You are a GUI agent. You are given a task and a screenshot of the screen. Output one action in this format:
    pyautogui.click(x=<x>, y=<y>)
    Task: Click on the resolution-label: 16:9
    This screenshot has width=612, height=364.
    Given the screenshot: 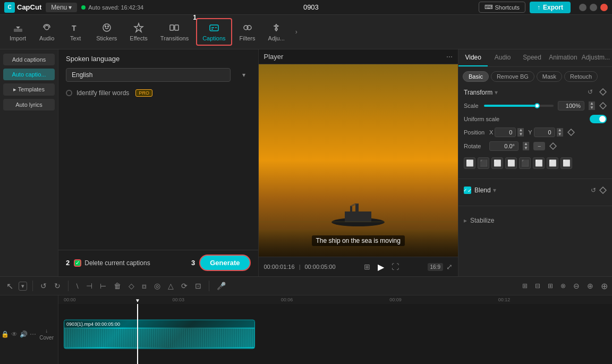 What is the action you would take?
    pyautogui.click(x=436, y=267)
    